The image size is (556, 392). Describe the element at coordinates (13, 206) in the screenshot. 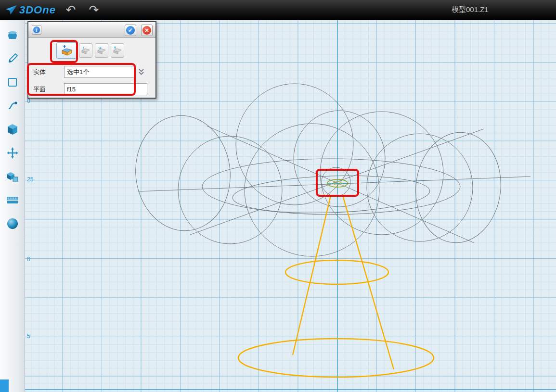

I see `left-toolbar` at that location.